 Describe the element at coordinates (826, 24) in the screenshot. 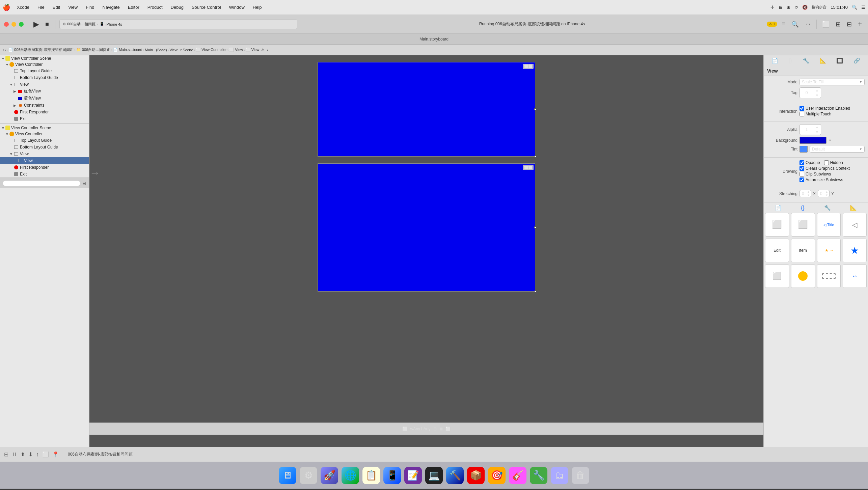

I see `nav-toggle-btn: ⬜` at that location.